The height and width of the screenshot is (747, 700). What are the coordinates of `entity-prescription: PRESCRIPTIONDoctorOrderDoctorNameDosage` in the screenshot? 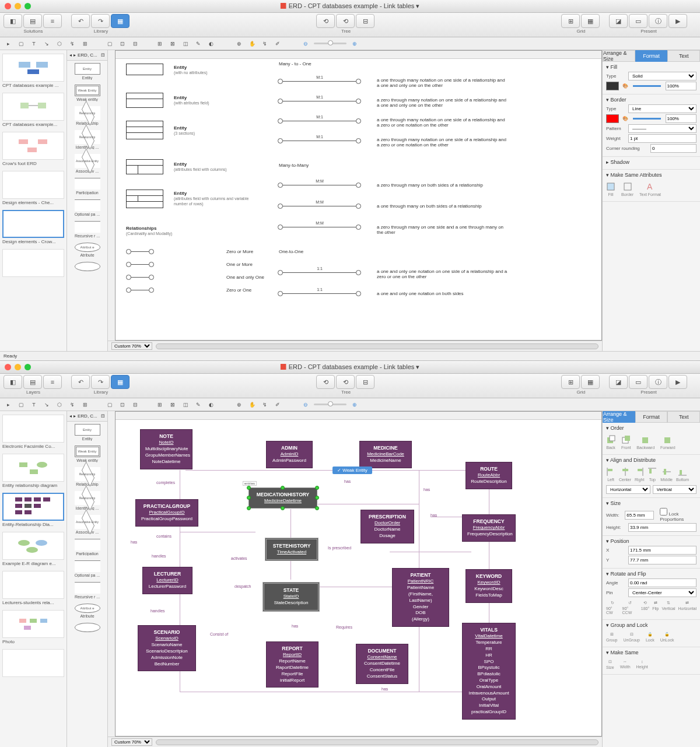 It's located at (387, 527).